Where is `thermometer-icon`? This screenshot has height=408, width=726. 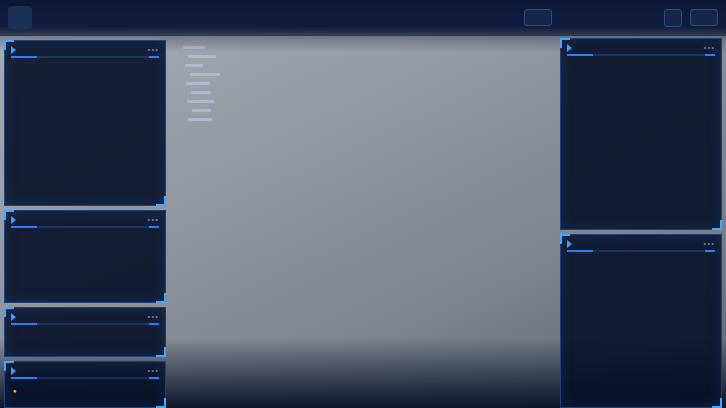
thermometer-icon is located at coordinates (586, 18).